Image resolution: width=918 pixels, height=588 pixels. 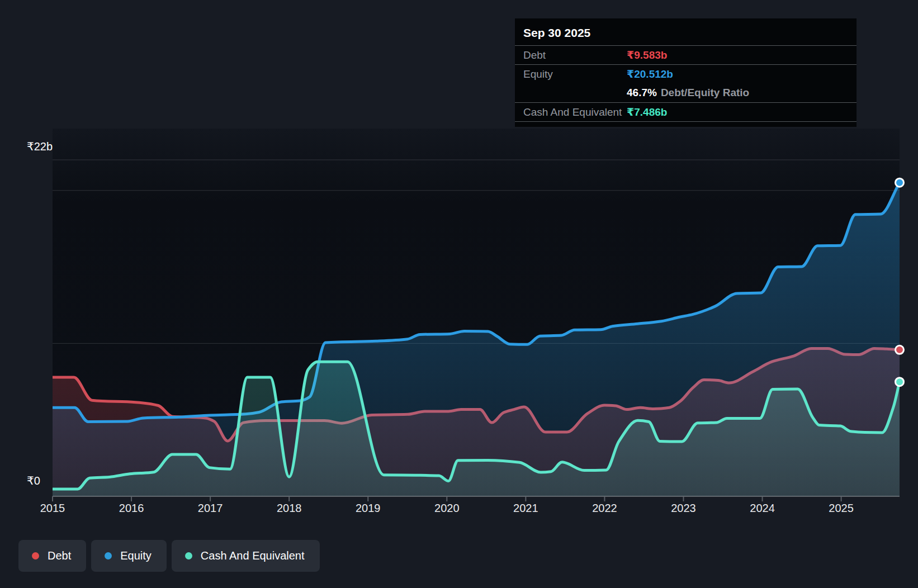 What do you see at coordinates (685, 73) in the screenshot?
I see `chart-tooltip: Sep 30 2025 Debt ₹9.583b Equity ₹20.512b…` at bounding box center [685, 73].